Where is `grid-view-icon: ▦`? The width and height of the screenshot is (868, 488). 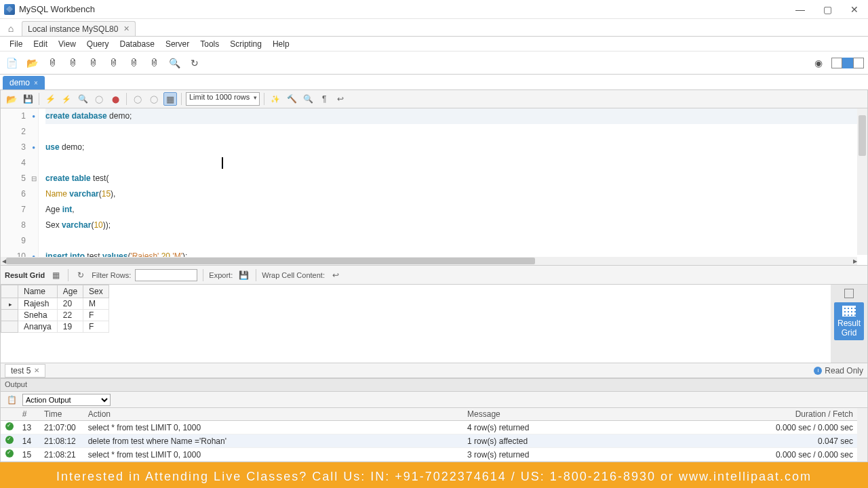
grid-view-icon: ▦ is located at coordinates (56, 275).